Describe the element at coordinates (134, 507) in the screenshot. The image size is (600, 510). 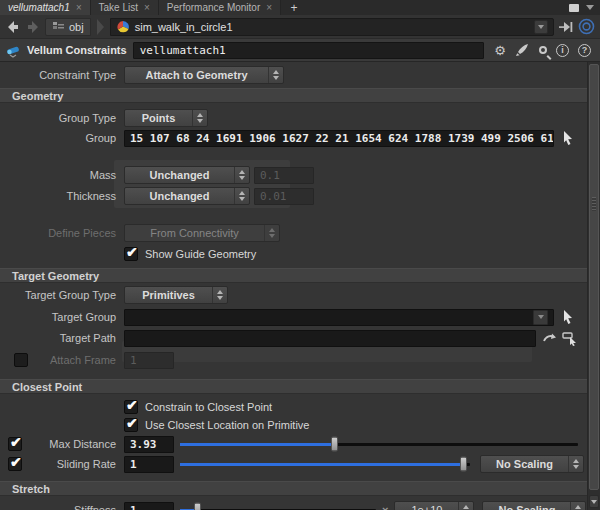
I see `stiffness-value: 1` at that location.